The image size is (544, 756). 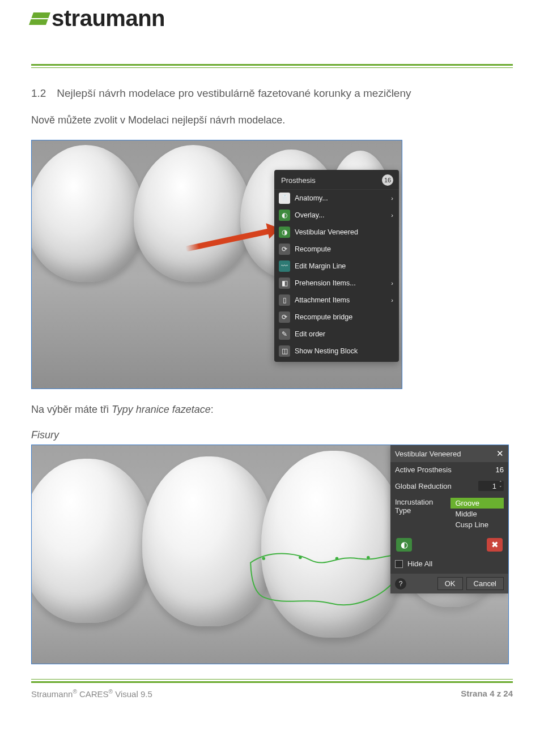 I want to click on margin-line-icon: 〰, so click(x=284, y=266).